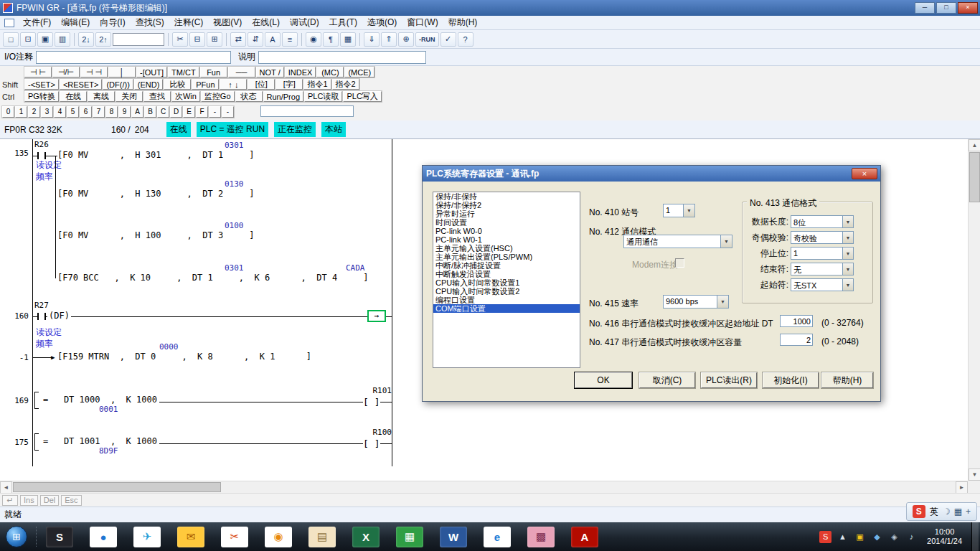  I want to click on ime-language-indicator: 英, so click(934, 512).